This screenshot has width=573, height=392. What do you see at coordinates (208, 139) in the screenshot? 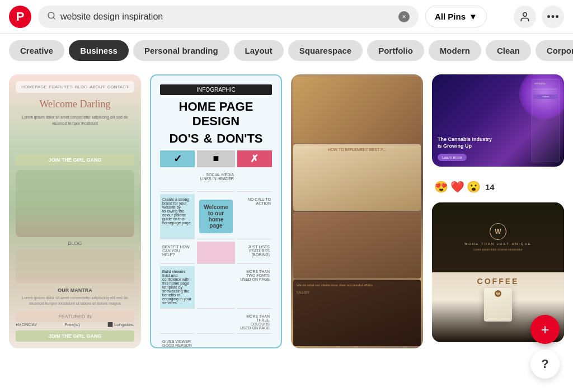
I see `amp-label: &` at bounding box center [208, 139].